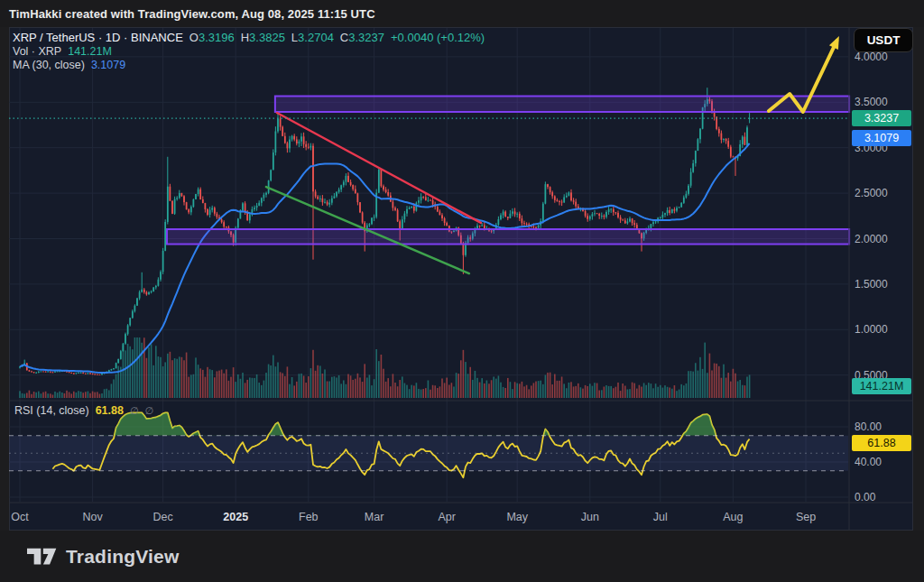 The width and height of the screenshot is (924, 582). I want to click on ma-label: MA (30, close), so click(49, 66).